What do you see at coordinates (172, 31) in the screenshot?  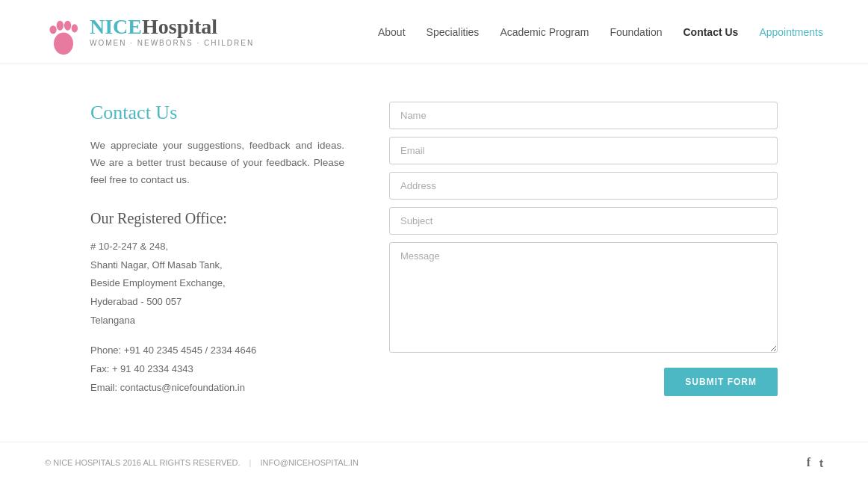 I see `logo-text: NICEHospital WOMEN · NEWBORNS · CHILDREN` at bounding box center [172, 31].